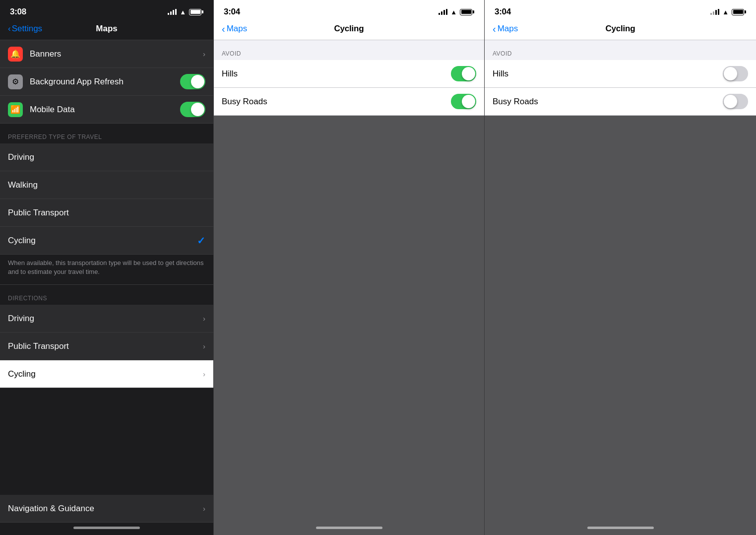 This screenshot has height=535, width=756. What do you see at coordinates (192, 81) in the screenshot?
I see `refresh-toggle` at bounding box center [192, 81].